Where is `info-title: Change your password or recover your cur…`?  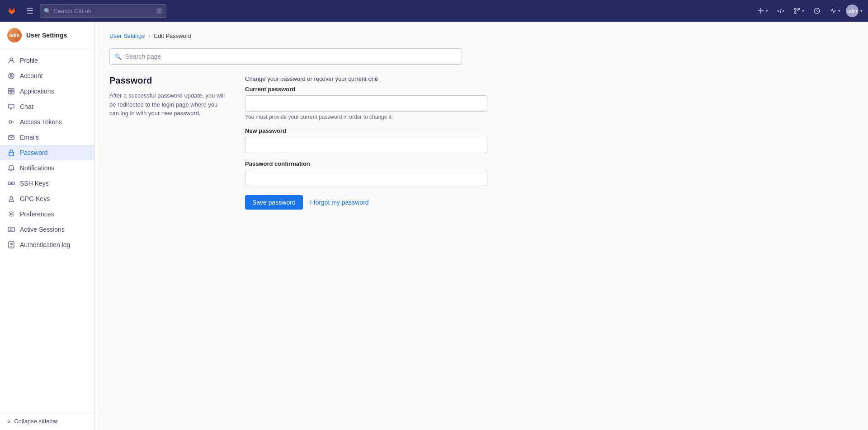 info-title: Change your password or recover your cur… is located at coordinates (366, 79).